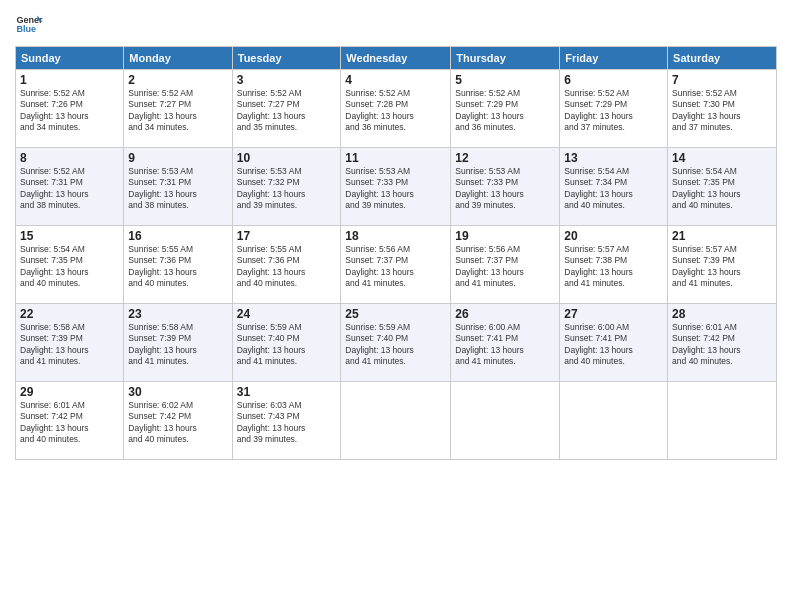 Image resolution: width=792 pixels, height=612 pixels. Describe the element at coordinates (70, 421) in the screenshot. I see `calendar-cell: 29Sunrise: 6:01 AMSunset: 7:42 PMDayligh…` at that location.